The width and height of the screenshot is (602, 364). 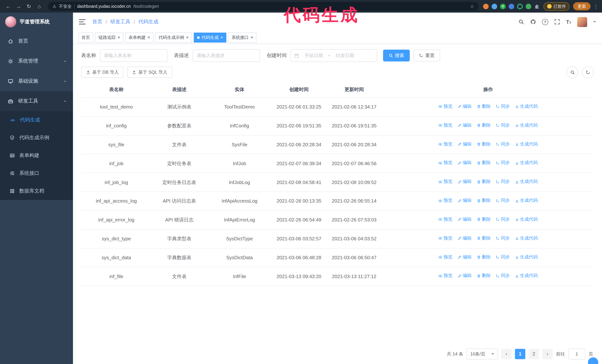 I want to click on search-icon, so click(x=521, y=22).